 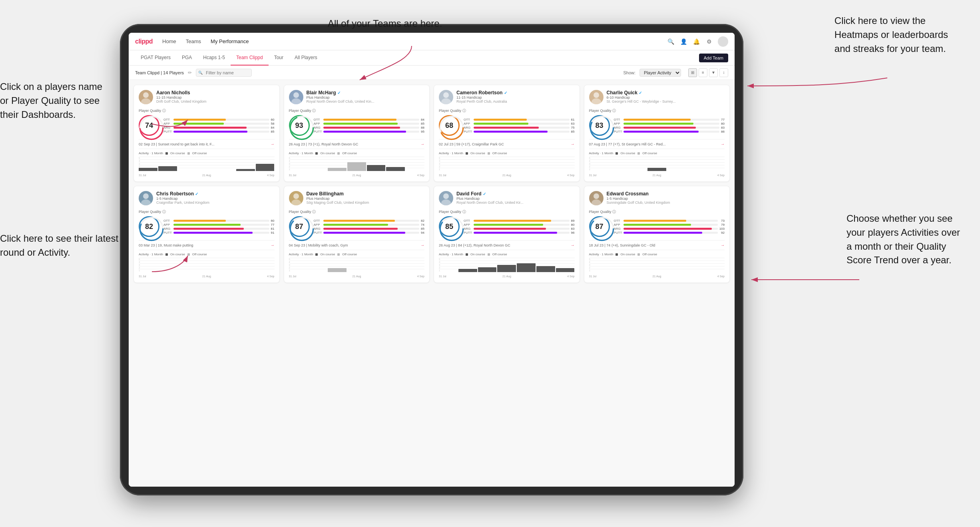 What do you see at coordinates (357, 125) in the screenshot?
I see `quality-section: 93 OTT 84 APP 85 ARG 88 PUTT 95` at bounding box center [357, 125].